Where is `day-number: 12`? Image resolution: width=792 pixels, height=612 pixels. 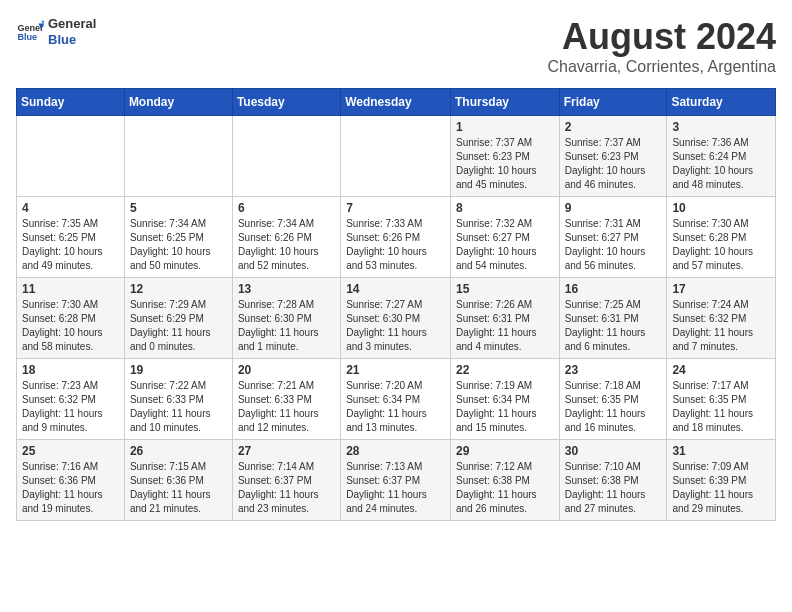 day-number: 12 is located at coordinates (178, 289).